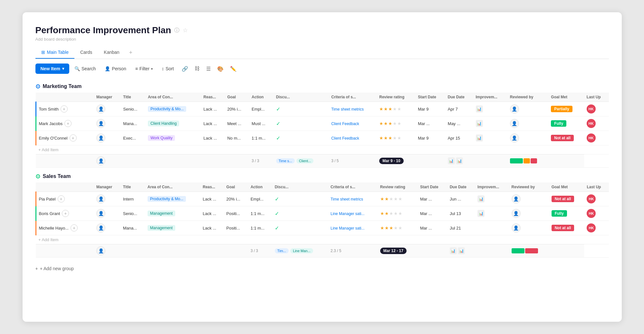 This screenshot has width=644, height=334. Describe the element at coordinates (233, 69) in the screenshot. I see `edit-icon: ✏️` at that location.